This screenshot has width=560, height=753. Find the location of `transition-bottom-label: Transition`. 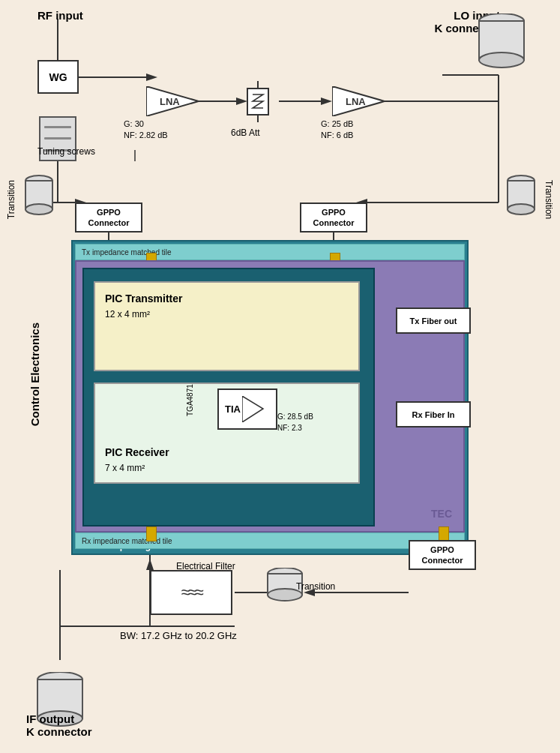

transition-bottom-label: Transition is located at coordinates (316, 586).